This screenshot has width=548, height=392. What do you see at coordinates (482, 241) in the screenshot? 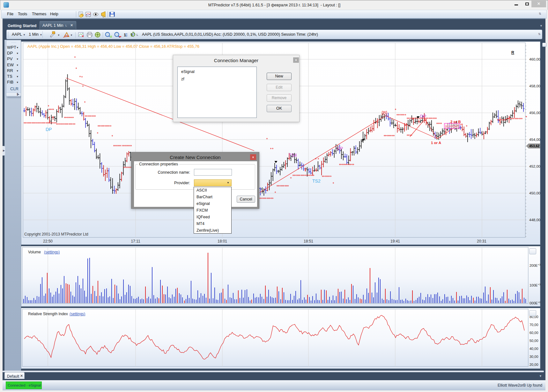
I see `svg-text: 20:31` at bounding box center [482, 241].